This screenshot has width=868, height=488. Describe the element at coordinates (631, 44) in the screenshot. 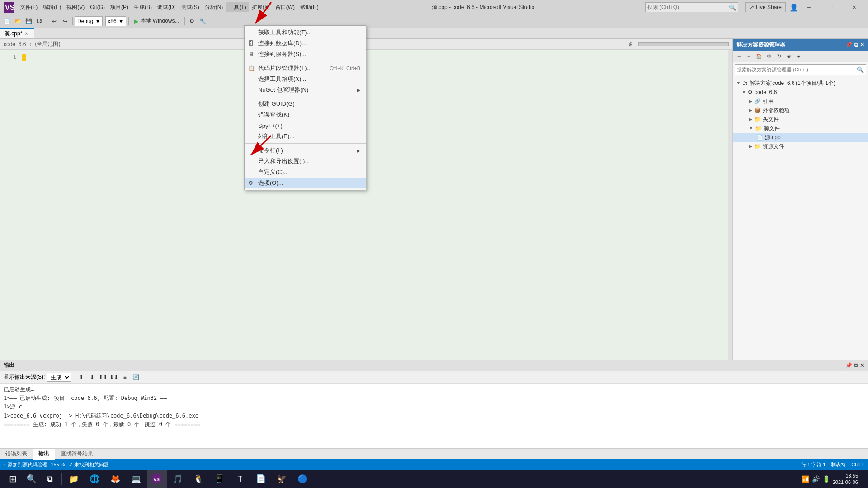

I see `breadcrumb-nav-btn: ⊕` at that location.